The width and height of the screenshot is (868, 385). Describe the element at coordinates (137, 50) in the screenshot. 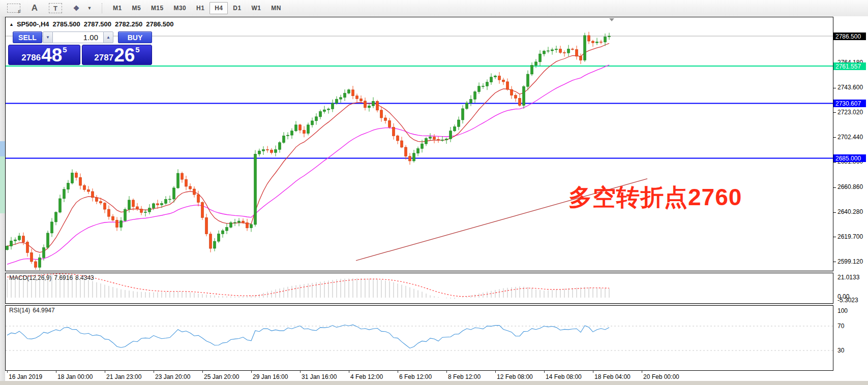

I see `buy-price-sup: 5` at that location.